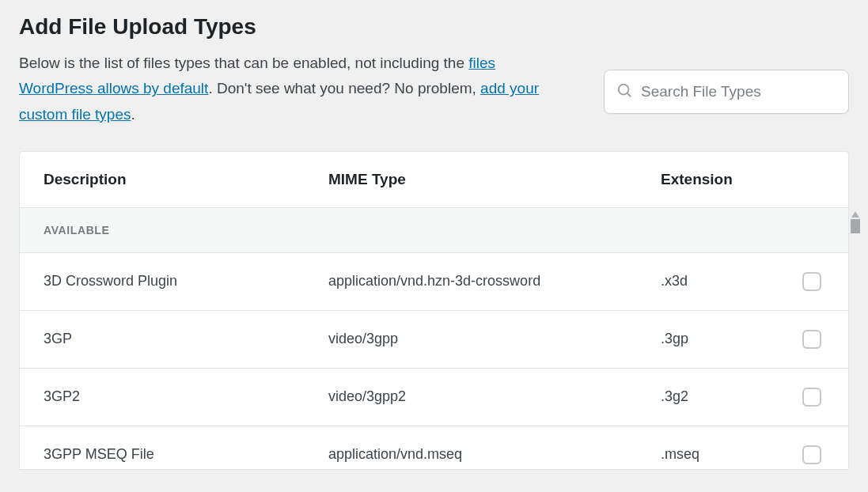  I want to click on intro-part-1: Below is the list of files types that ca…, so click(244, 63).